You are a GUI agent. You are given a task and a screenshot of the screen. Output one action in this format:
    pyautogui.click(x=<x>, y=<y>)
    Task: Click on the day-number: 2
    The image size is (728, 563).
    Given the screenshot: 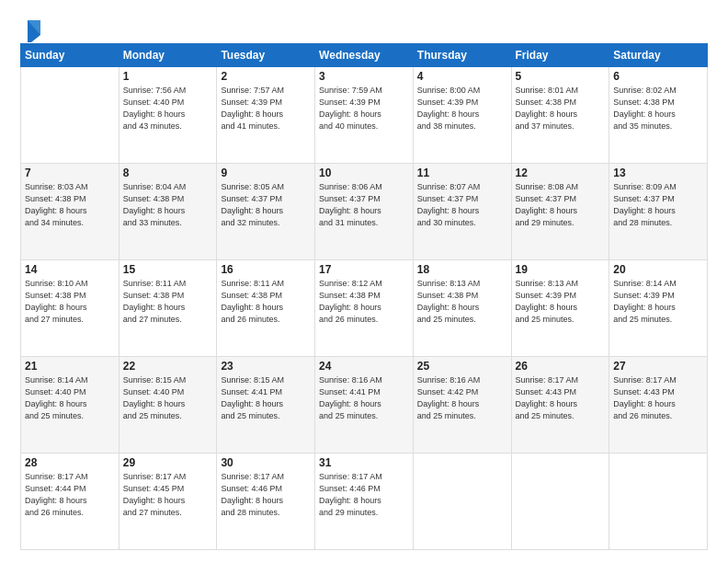 What is the action you would take?
    pyautogui.click(x=266, y=76)
    